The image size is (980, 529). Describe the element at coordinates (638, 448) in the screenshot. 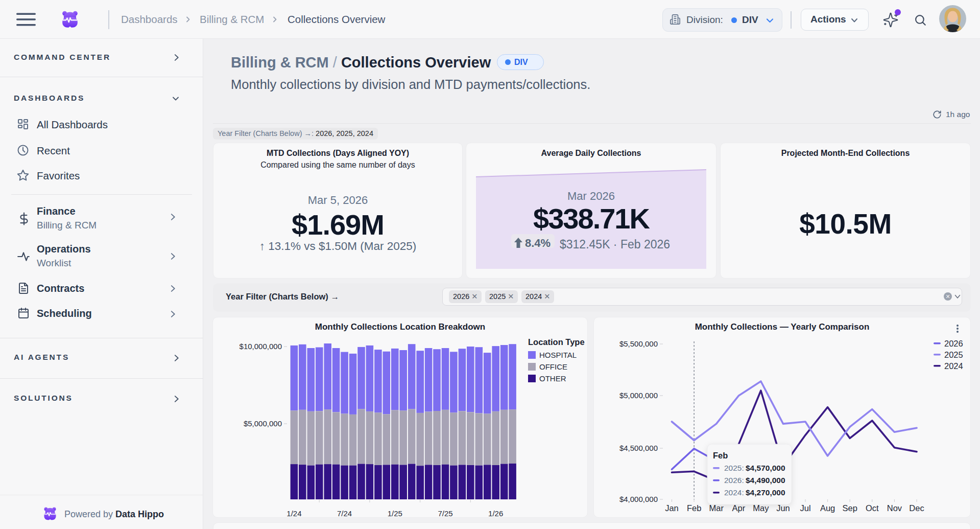

I see `svg-text: $4,500,000` at that location.